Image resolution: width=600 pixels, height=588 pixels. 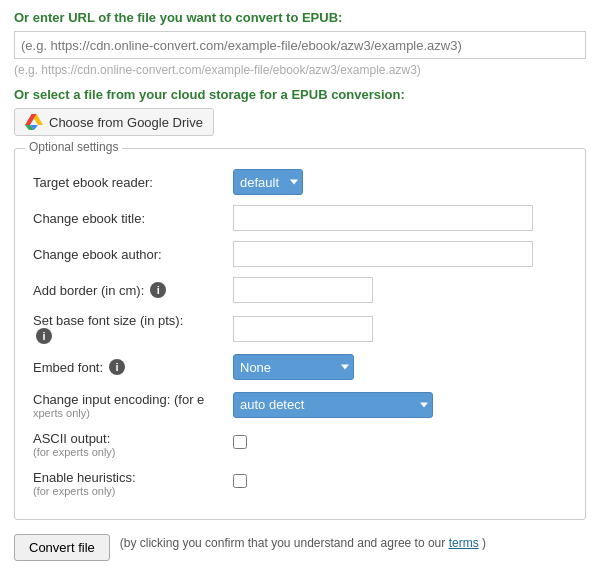 I want to click on font-size-info-icon: i, so click(x=44, y=336).